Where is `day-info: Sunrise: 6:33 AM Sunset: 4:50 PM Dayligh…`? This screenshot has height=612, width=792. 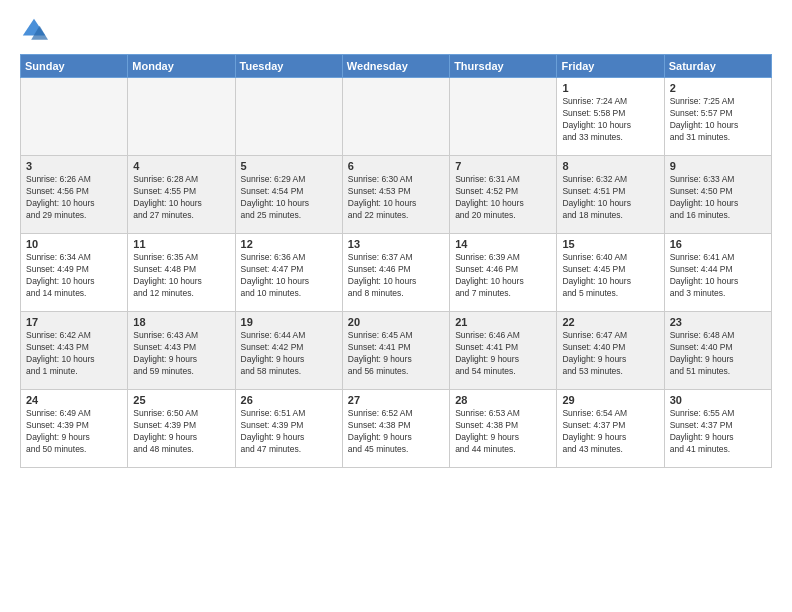
day-info: Sunrise: 6:33 AM Sunset: 4:50 PM Dayligh… is located at coordinates (718, 198).